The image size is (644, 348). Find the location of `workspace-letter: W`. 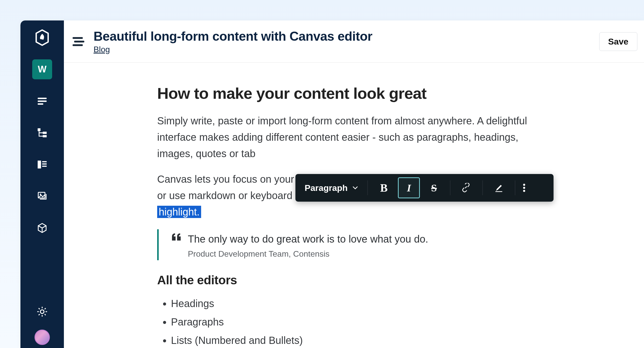

workspace-letter: W is located at coordinates (42, 69).